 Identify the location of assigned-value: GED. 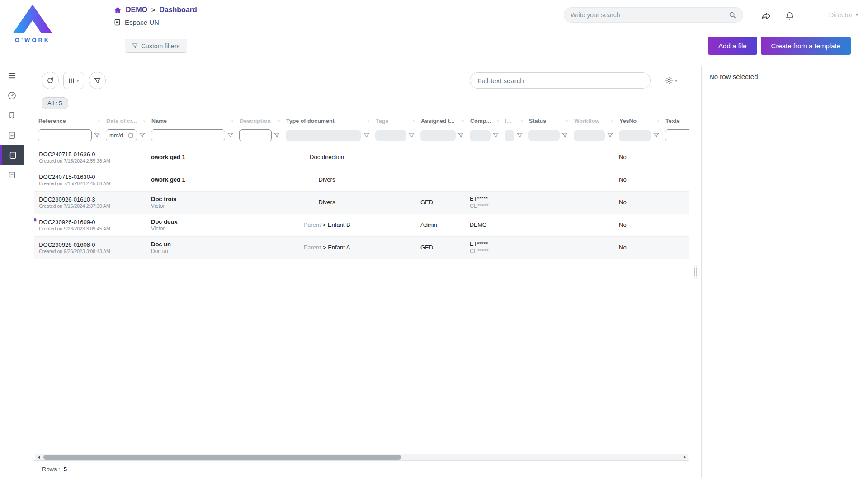
(427, 248).